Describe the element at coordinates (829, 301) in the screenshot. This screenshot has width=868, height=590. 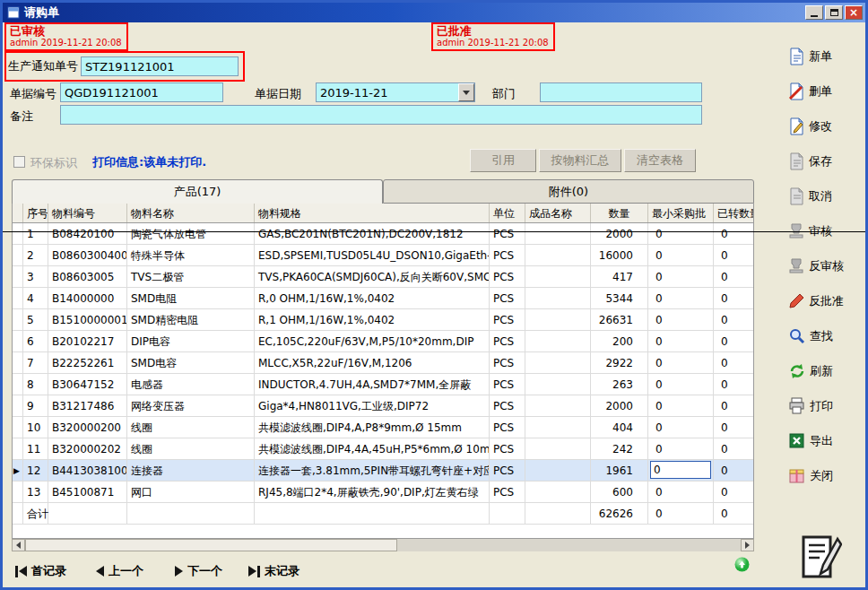
I see `sidebar-item-unapprove: 反批准` at that location.